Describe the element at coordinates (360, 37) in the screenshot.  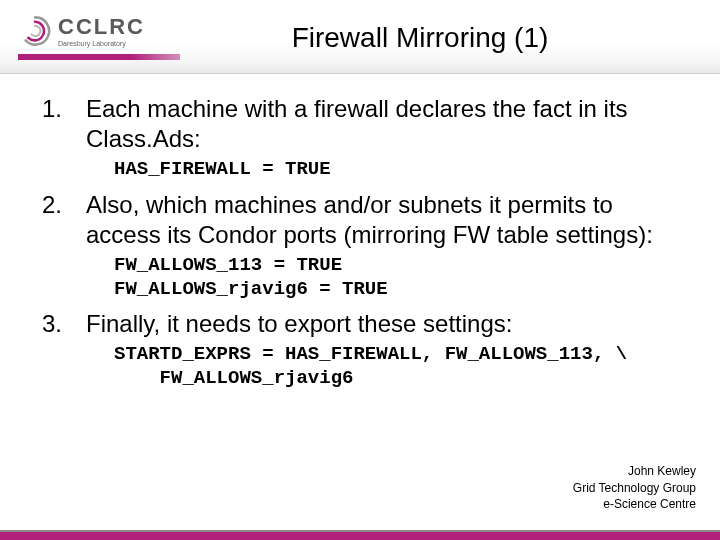
I see `slide-header: CCLRC Daresbury Laboratory Firewall Mirr…` at that location.